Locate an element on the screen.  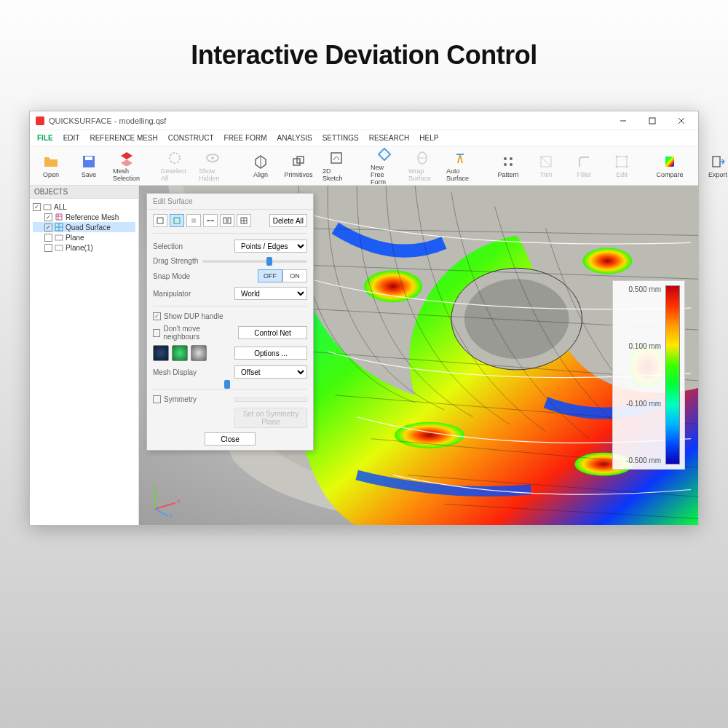
grid-icon is located at coordinates (59, 227).